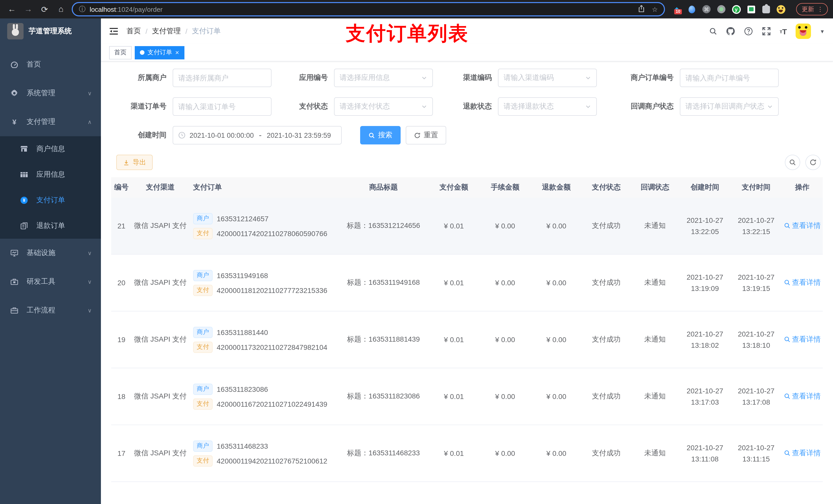  What do you see at coordinates (736, 9) in the screenshot?
I see `extension-y-icon: y` at bounding box center [736, 9].